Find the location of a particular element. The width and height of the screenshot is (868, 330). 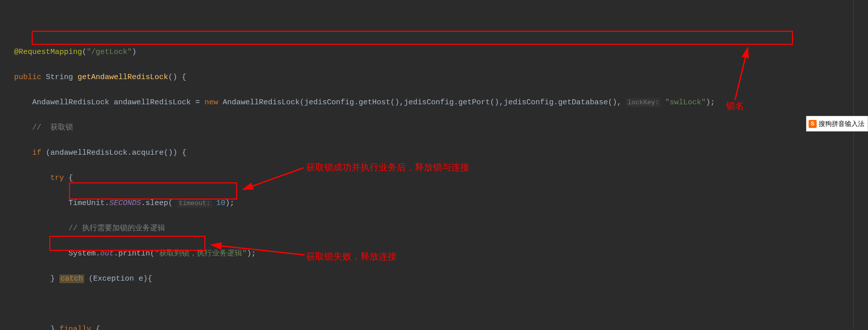

code-line: TimeUnit.SECONDS.sleep( timeout: 10); is located at coordinates (441, 204).